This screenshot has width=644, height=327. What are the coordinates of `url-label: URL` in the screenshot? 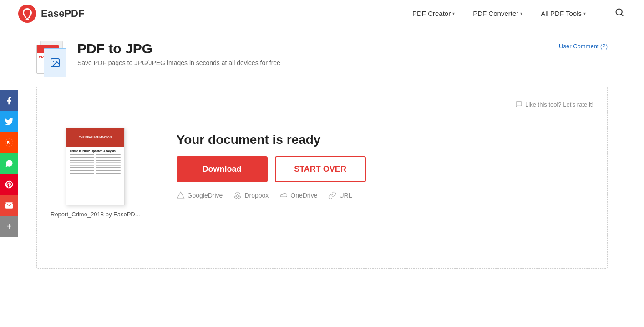 It's located at (345, 195).